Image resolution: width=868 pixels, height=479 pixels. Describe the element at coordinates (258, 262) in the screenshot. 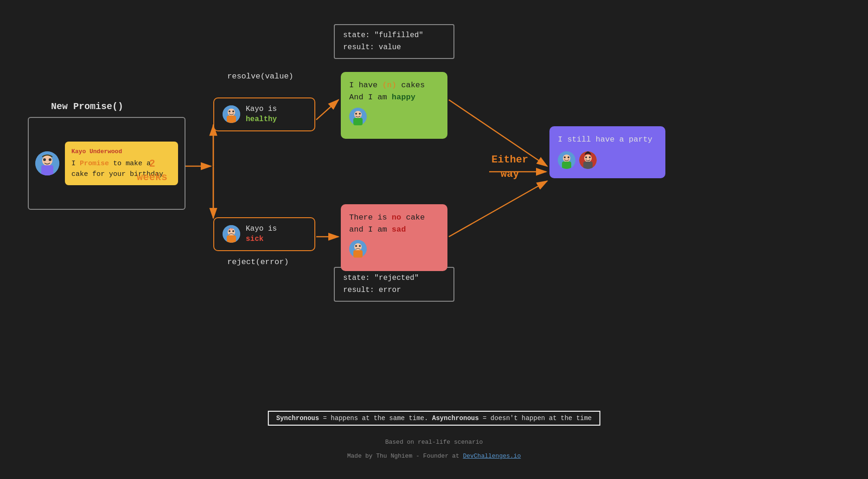

I see `reject-label: reject(error)` at that location.